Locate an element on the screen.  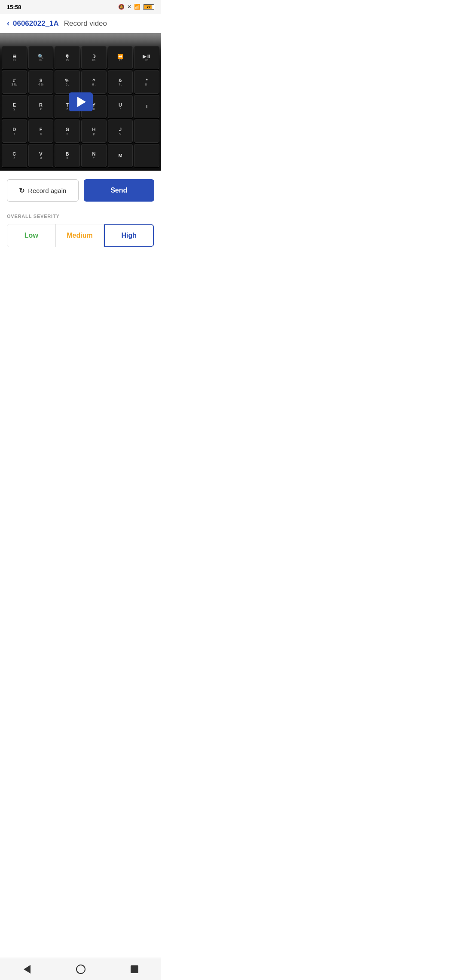
header-subtitle: Record video is located at coordinates (85, 24).